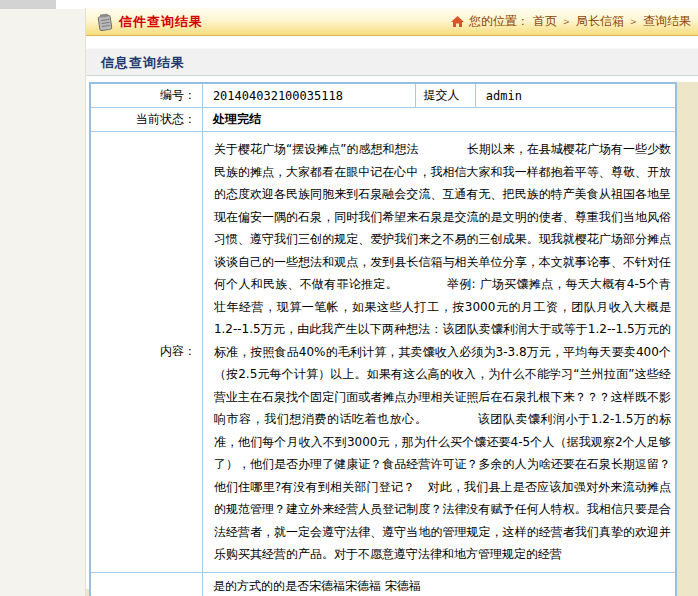 This screenshot has width=698, height=596. I want to click on breadcrumb-mailbox-link: 局长信箱, so click(600, 22).